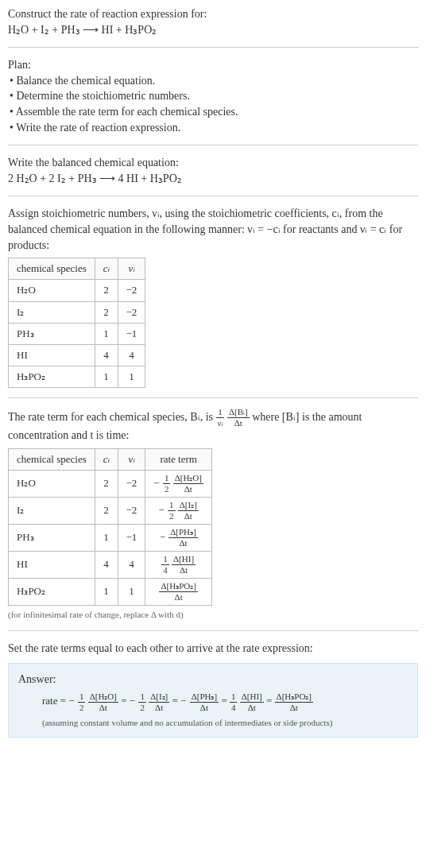 Image resolution: width=426 pixels, height=868 pixels. Describe the element at coordinates (213, 96) in the screenshot. I see `plan-section: Plan: • Balance the chemical equation. •…` at that location.